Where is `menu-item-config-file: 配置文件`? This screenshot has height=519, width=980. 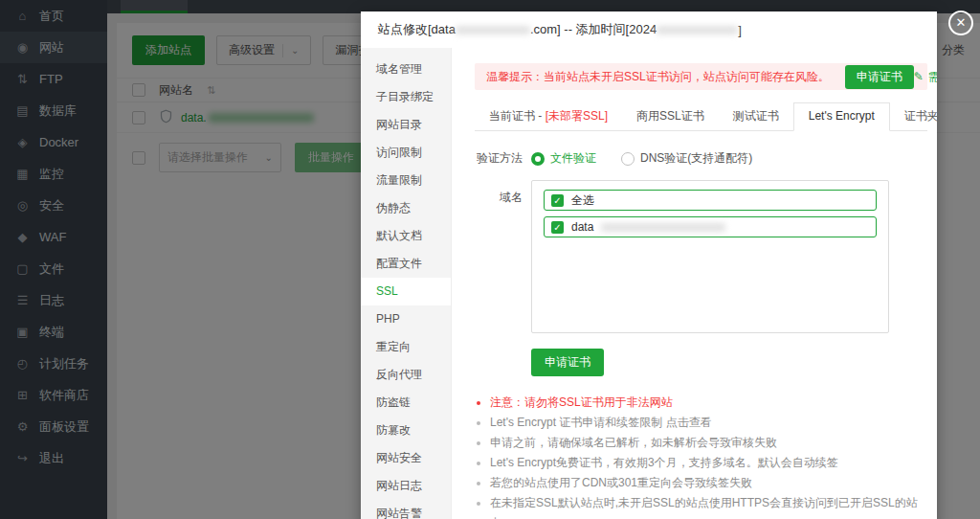
menu-item-config-file: 配置文件 is located at coordinates (406, 264).